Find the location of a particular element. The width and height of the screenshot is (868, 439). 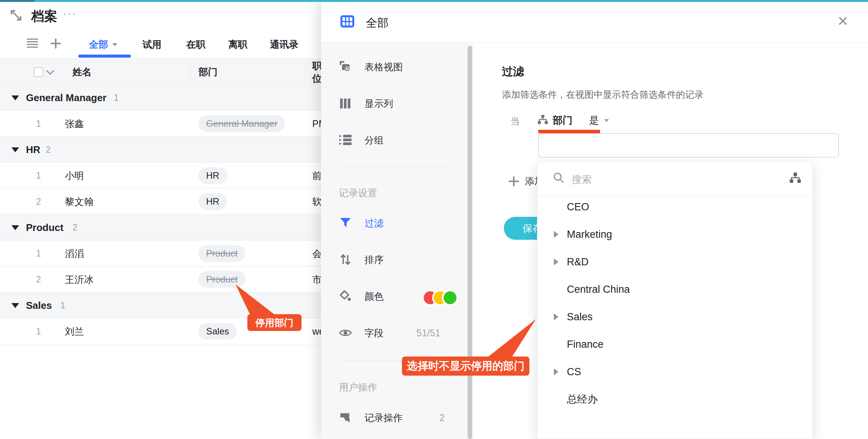

column-header-dept: 部门 is located at coordinates (208, 72).